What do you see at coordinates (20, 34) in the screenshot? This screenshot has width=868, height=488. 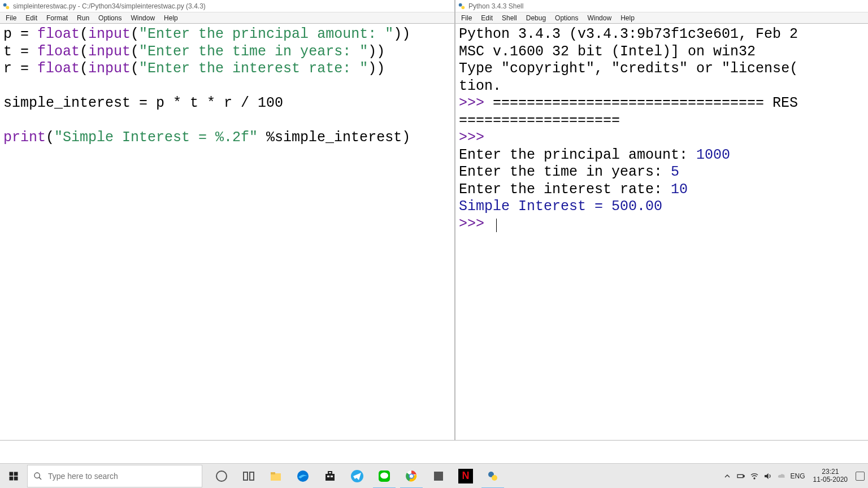 I see `code-text: p =` at bounding box center [20, 34].